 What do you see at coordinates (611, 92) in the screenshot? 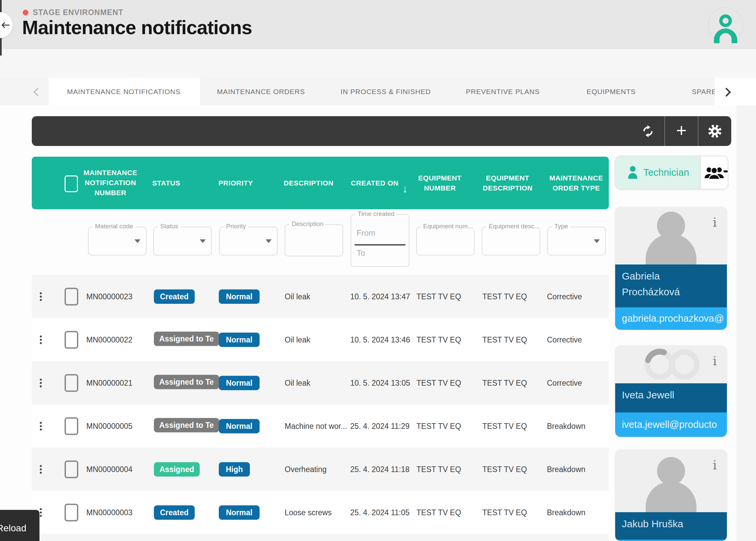
I see `tab-equipments: EQUIPMENTS` at bounding box center [611, 92].